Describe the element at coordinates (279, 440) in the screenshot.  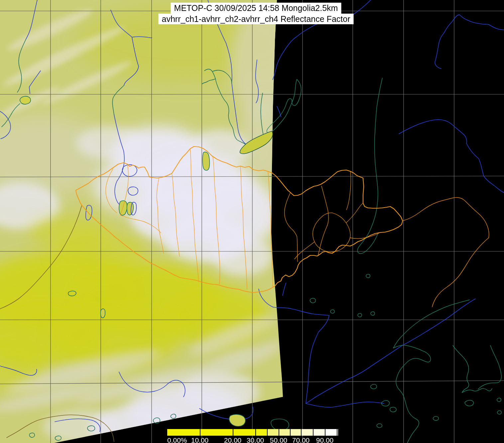
I see `colorbar-tick-label: 50.00` at that location.